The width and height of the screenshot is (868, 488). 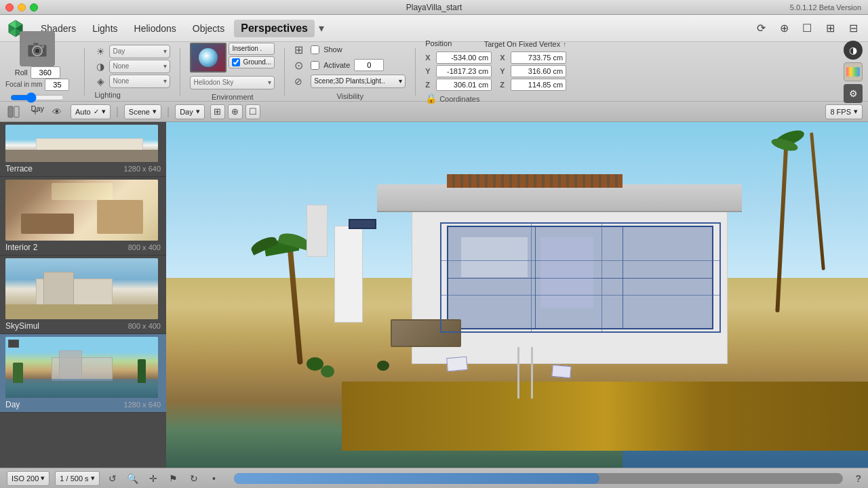 What do you see at coordinates (253, 112) in the screenshot?
I see `capture-button-3: ☐` at bounding box center [253, 112].